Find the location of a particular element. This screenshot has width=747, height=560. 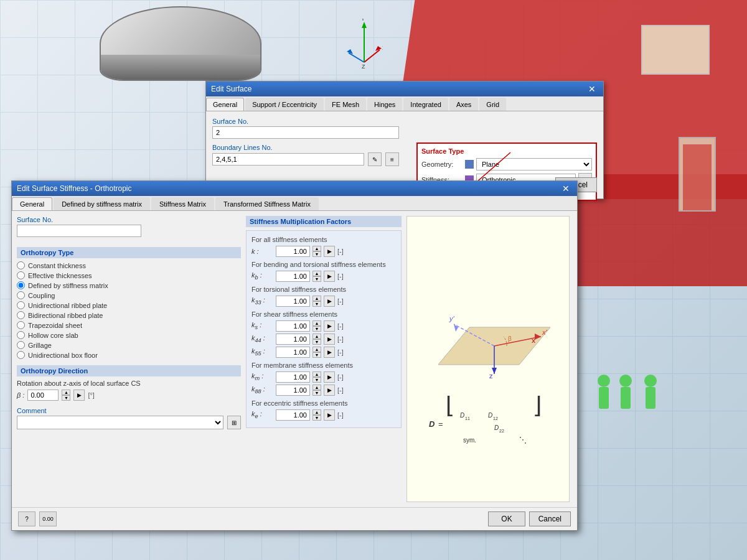

factor-k55-input is located at coordinates (293, 352).